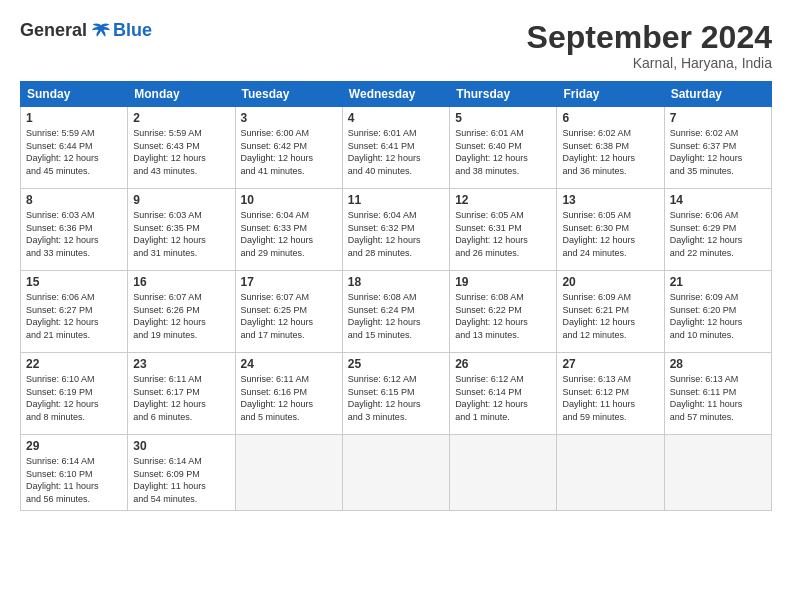 The width and height of the screenshot is (792, 612). What do you see at coordinates (650, 46) in the screenshot?
I see `title-block: September 2024 Karnal, Haryana, India` at bounding box center [650, 46].